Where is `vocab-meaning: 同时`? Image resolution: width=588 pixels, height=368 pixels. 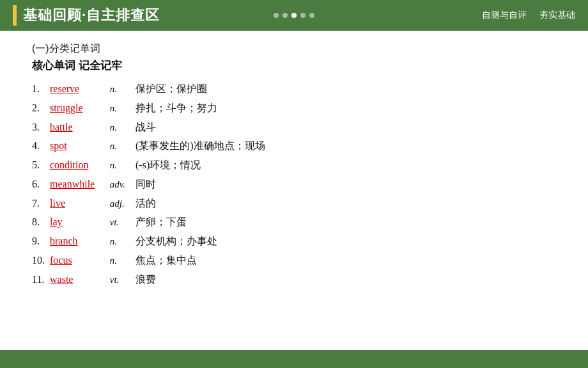
vocab-meaning: 同时 is located at coordinates (146, 184).